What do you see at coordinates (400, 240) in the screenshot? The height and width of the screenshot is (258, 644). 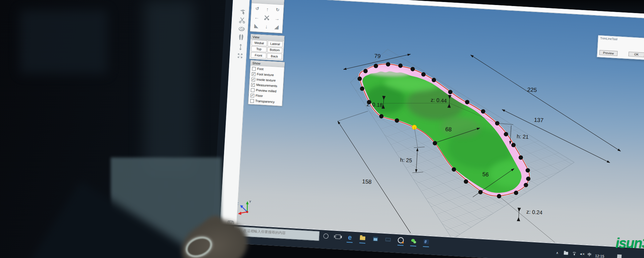 I see `q-browser-button` at bounding box center [400, 240].